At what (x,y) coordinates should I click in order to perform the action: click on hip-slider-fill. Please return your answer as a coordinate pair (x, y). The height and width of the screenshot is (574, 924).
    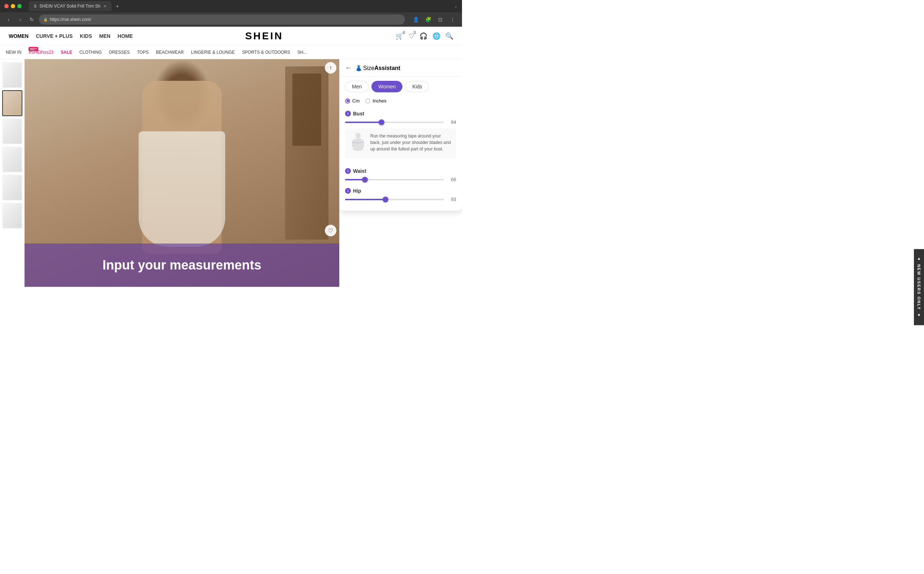
    Looking at the image, I should click on (365, 200).